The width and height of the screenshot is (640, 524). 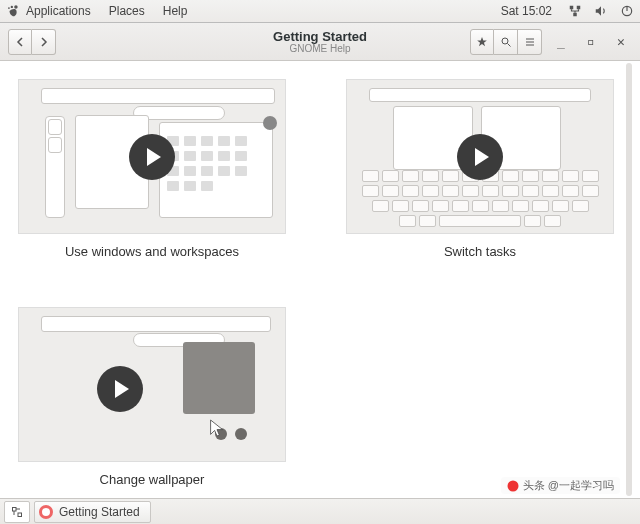 I want to click on menu-applications: Applications, so click(x=58, y=11).